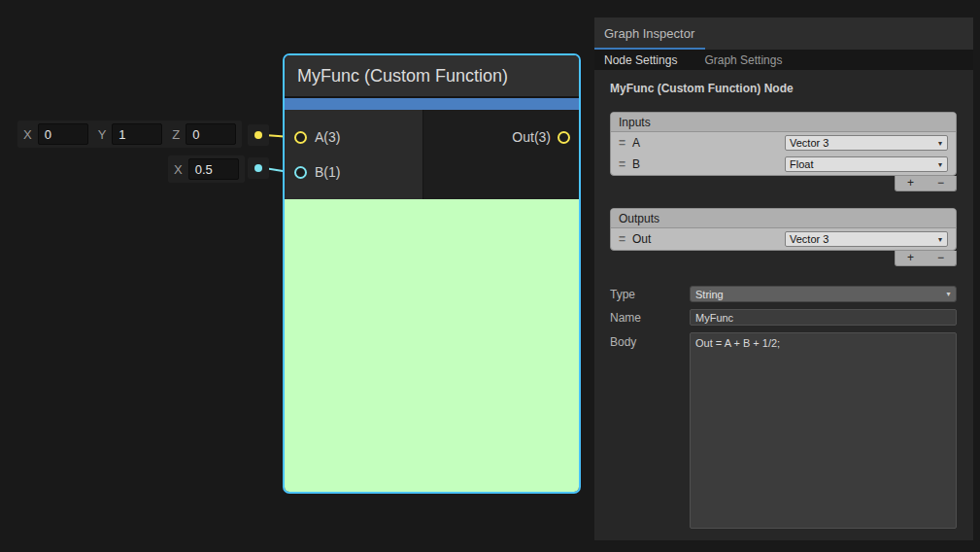 The height and width of the screenshot is (552, 980). Describe the element at coordinates (130, 134) in the screenshot. I see `vector3-y-group: Y 1` at that location.